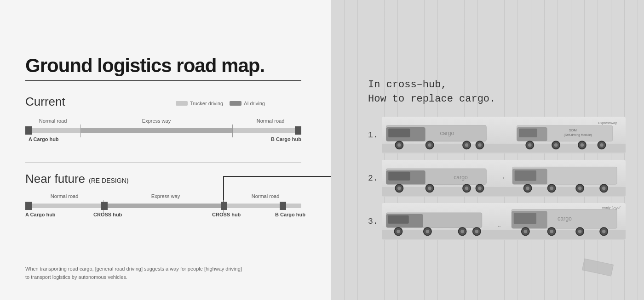 This screenshot has height=300, width=644. I want to click on truck-row-2: 2. cargo →, so click(497, 178).